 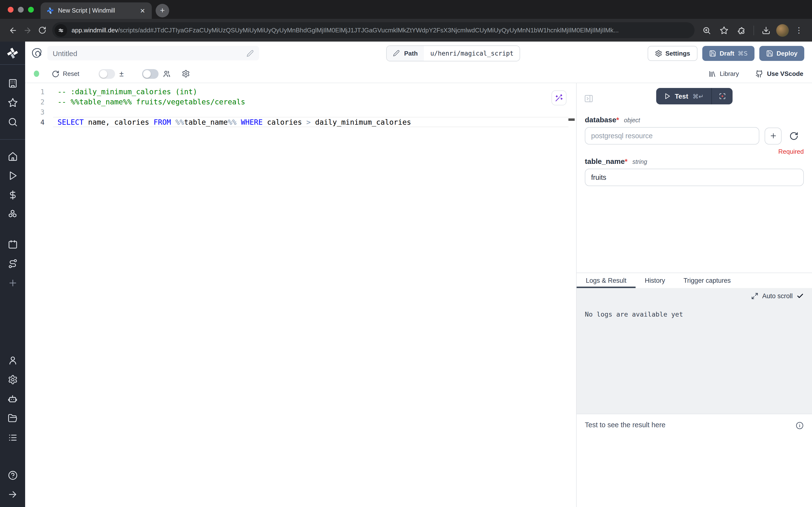 I want to click on play-icon, so click(x=667, y=96).